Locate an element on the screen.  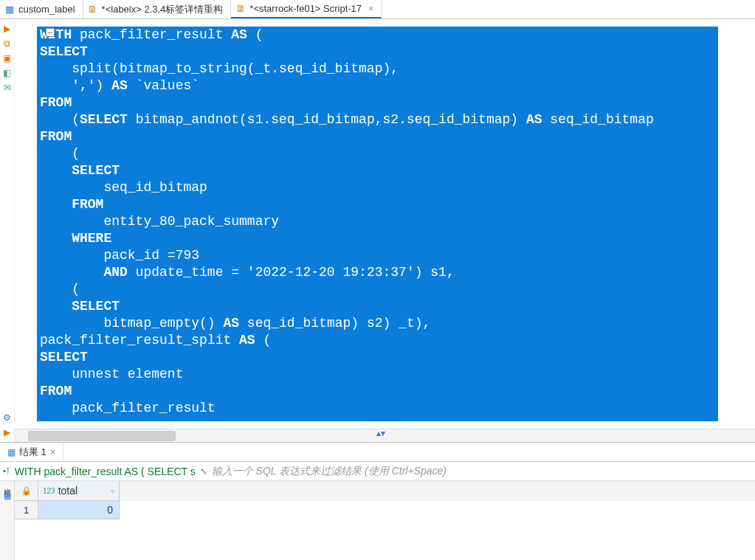
lock-icon: 🔒 is located at coordinates (27, 491).